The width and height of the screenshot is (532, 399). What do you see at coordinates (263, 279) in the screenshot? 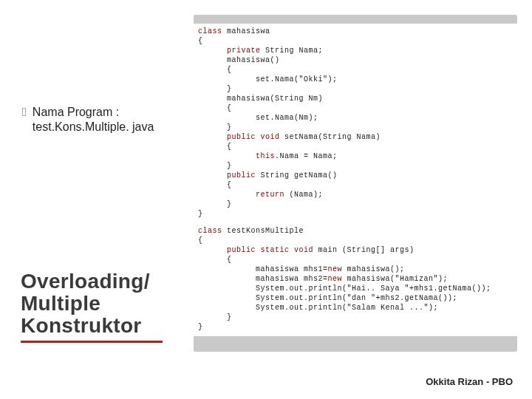
I see `code-line: mahasiswa mhs2=` at bounding box center [263, 279].